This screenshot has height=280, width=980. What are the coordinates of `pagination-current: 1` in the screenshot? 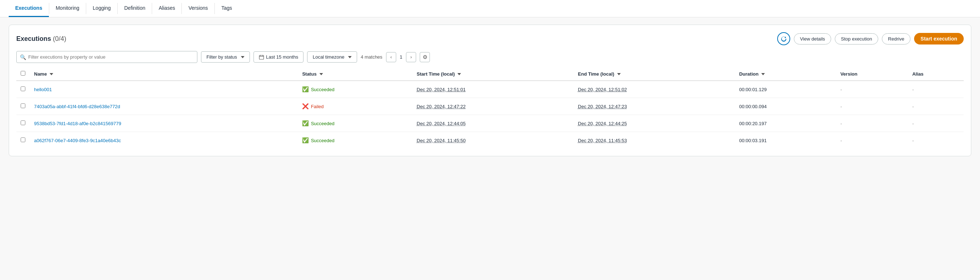 It's located at (401, 57).